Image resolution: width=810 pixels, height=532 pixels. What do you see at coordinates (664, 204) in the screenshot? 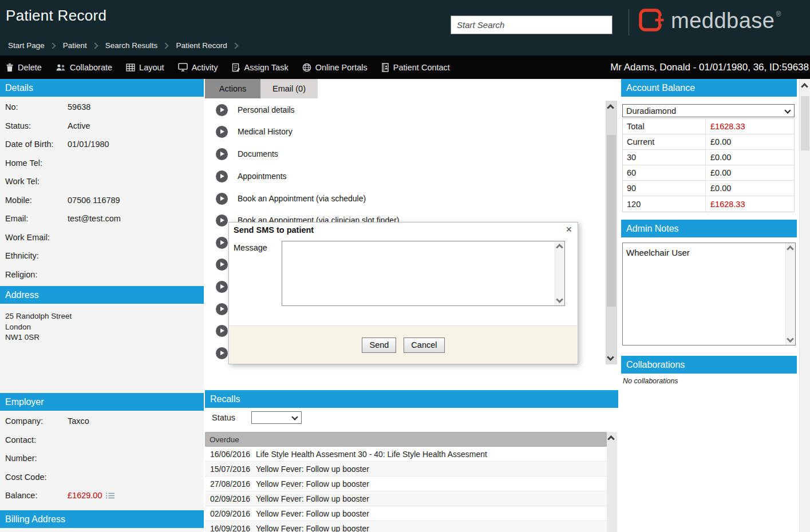
I see `balance-label: 120` at bounding box center [664, 204].